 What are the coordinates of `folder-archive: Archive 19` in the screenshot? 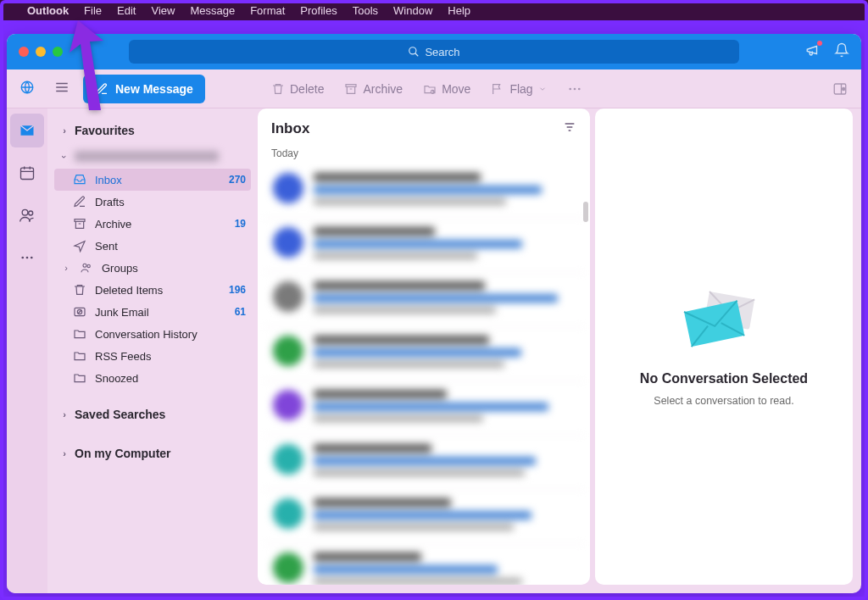 It's located at (153, 224).